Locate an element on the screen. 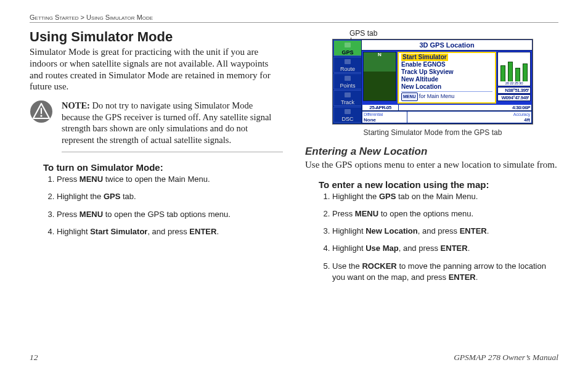 Image resolution: width=588 pixels, height=381 pixels. breadcrumb: Getting Started > Using Simulator Mode is located at coordinates (294, 18).